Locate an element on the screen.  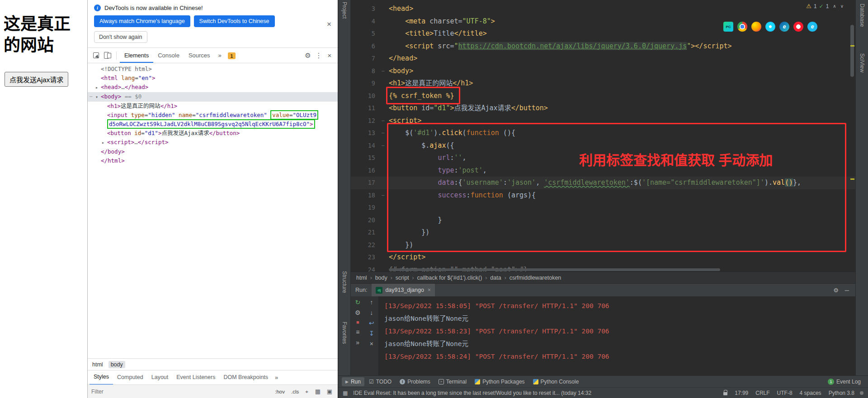
panel-layout-icon: ▣ is located at coordinates (330, 392).